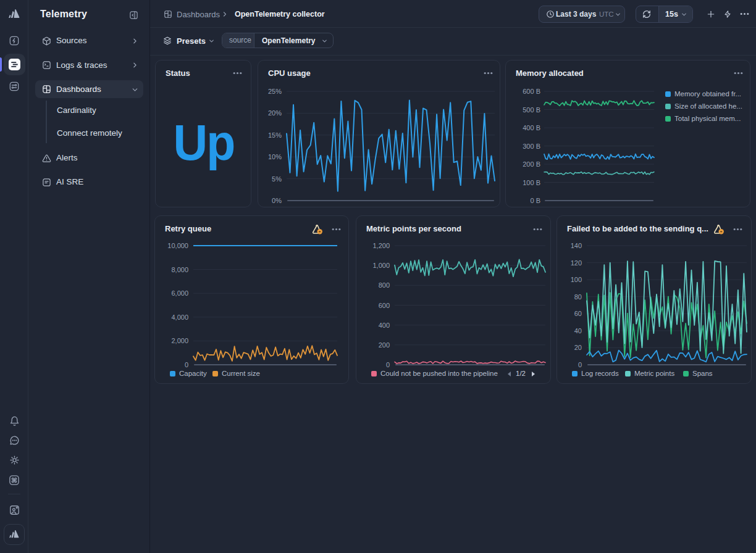 The image size is (756, 553). What do you see at coordinates (535, 201) in the screenshot?
I see `svg-text: 0 B` at bounding box center [535, 201].